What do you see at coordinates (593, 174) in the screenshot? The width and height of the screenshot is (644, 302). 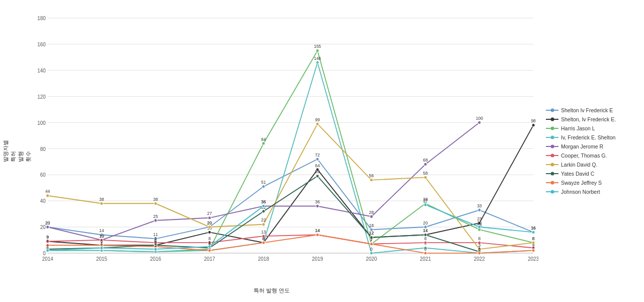 I see `legend-item: Yates David C` at bounding box center [593, 174].